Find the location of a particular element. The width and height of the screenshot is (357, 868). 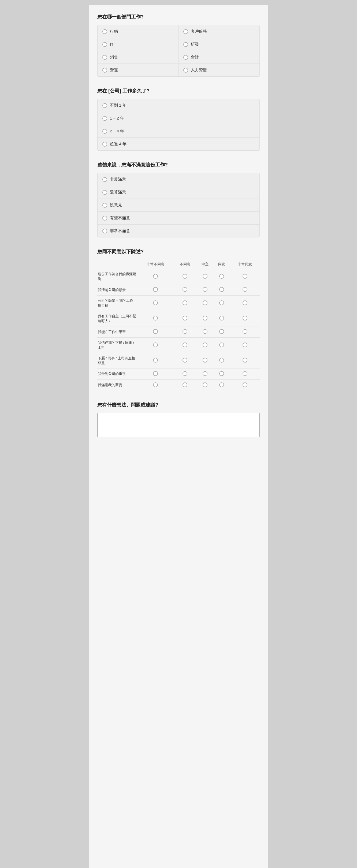

radio-item-q1-it: IT is located at coordinates (138, 44).